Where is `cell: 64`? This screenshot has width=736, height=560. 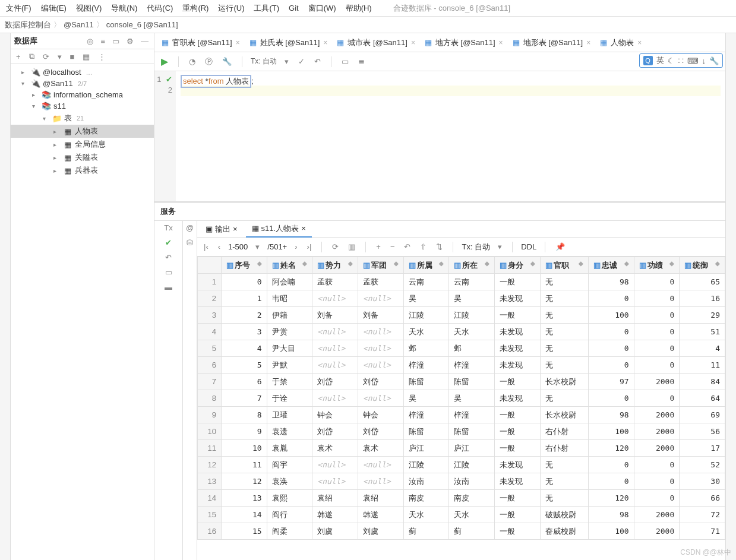
cell: 64 is located at coordinates (702, 398).